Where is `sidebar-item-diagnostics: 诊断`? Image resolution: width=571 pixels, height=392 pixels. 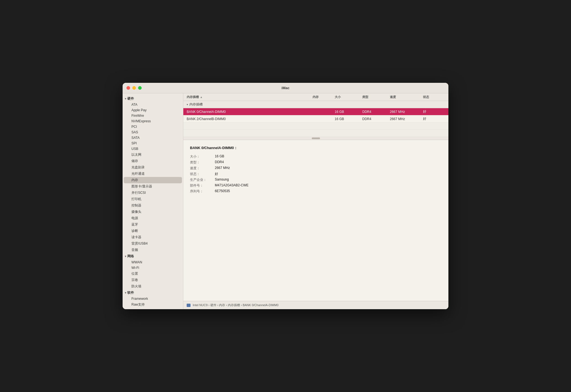
sidebar-item-diagnostics: 诊断 is located at coordinates (153, 231).